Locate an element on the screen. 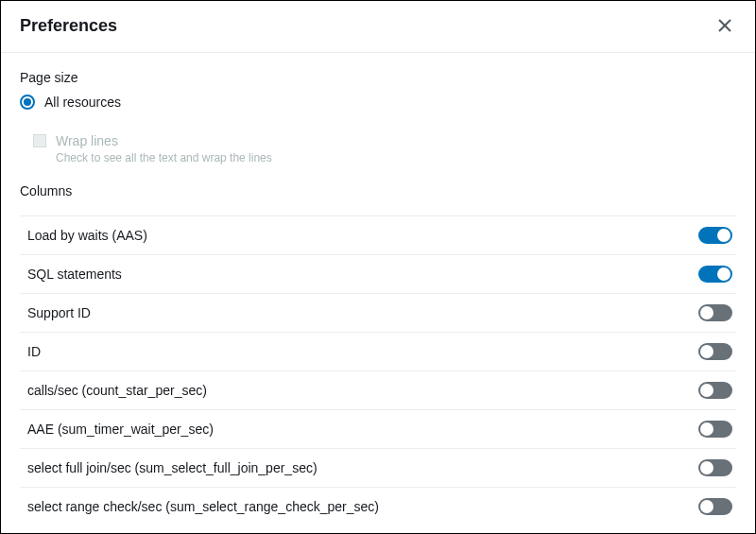  column-row: Support ID is located at coordinates (378, 314).